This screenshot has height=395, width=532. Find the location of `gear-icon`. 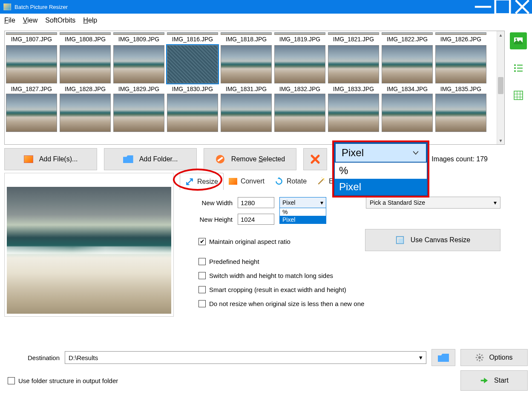

gear-icon is located at coordinates (480, 358).